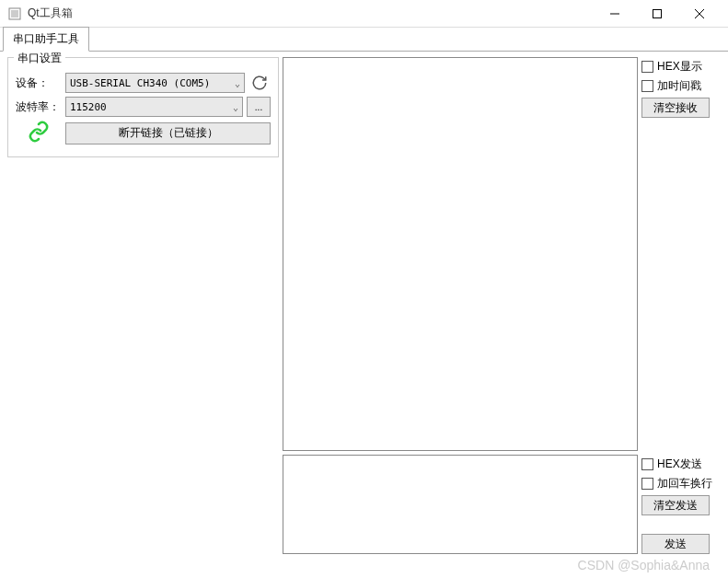 This screenshot has width=728, height=578. Describe the element at coordinates (259, 107) in the screenshot. I see `more-settings-button: ...` at that location.